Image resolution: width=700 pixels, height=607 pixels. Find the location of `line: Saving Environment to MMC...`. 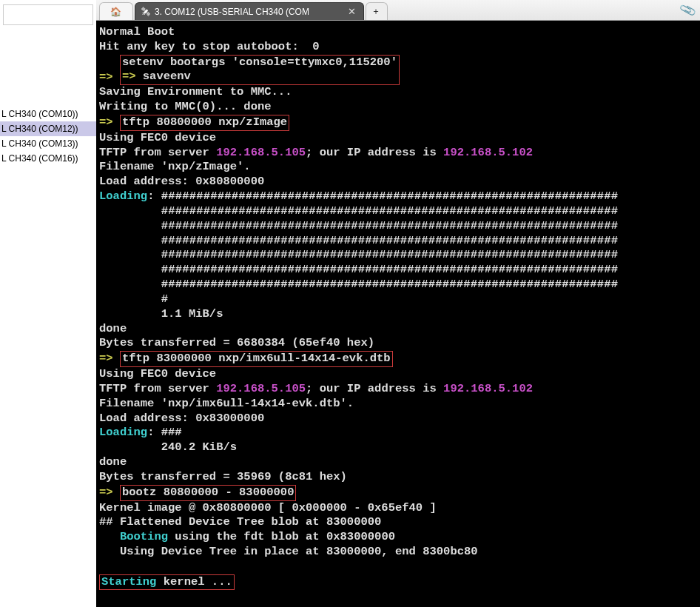

line: Saving Environment to MMC... is located at coordinates (195, 92).